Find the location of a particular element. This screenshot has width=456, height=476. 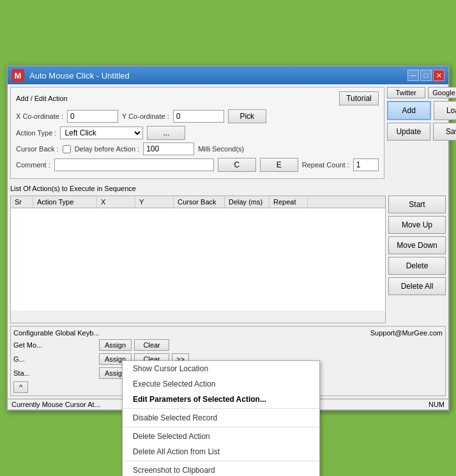

comment-row: Comment : C E Repeat Count : is located at coordinates (197, 165).